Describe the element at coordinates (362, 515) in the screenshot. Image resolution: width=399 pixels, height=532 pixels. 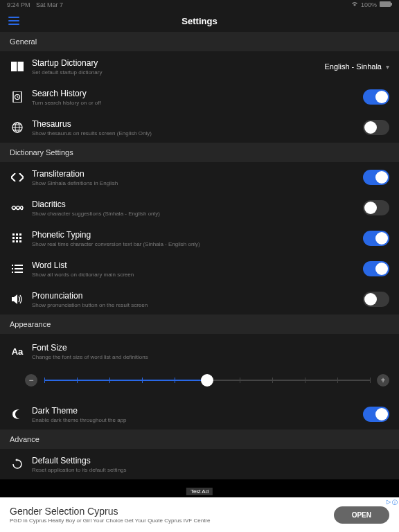
I see `ad-open-button: OPEN` at that location.